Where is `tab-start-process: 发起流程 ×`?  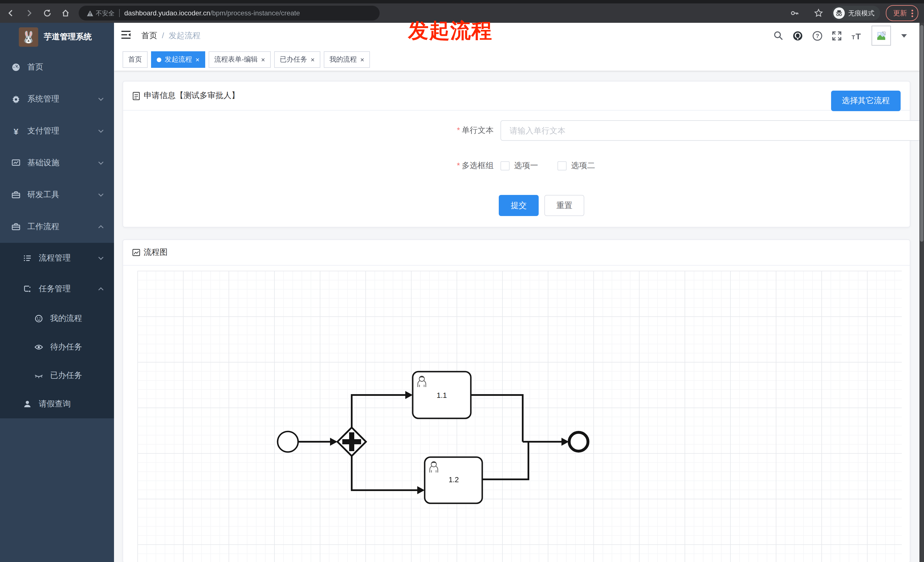
tab-start-process: 发起流程 × is located at coordinates (178, 60).